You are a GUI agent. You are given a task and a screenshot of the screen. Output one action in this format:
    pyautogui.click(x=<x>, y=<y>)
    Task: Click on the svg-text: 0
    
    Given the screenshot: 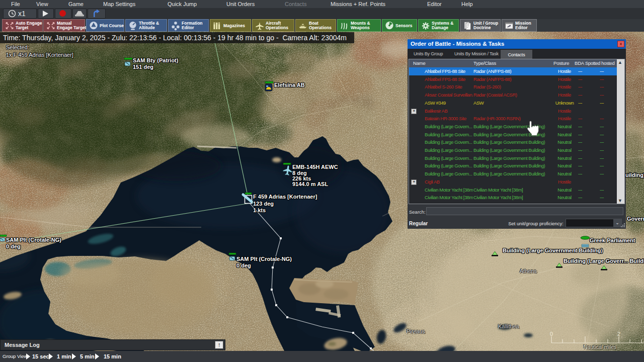 What is the action you would take?
    pyautogui.click(x=551, y=334)
    